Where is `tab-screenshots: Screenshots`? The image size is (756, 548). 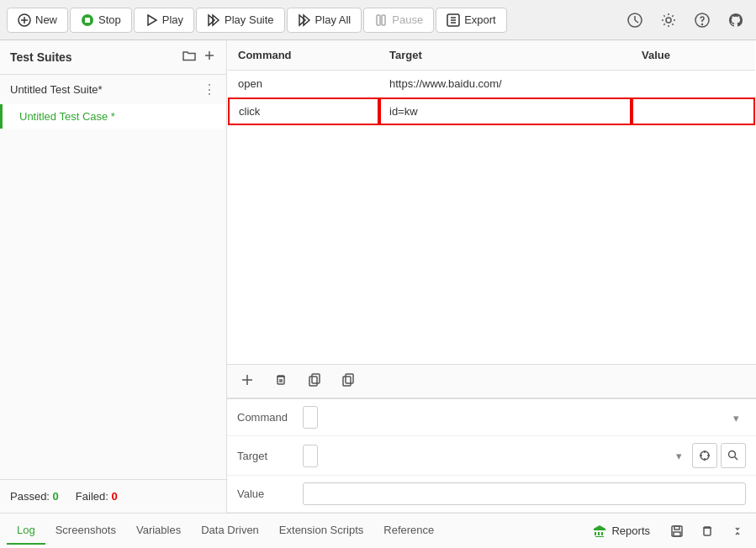 tab-screenshots: Screenshots is located at coordinates (86, 531).